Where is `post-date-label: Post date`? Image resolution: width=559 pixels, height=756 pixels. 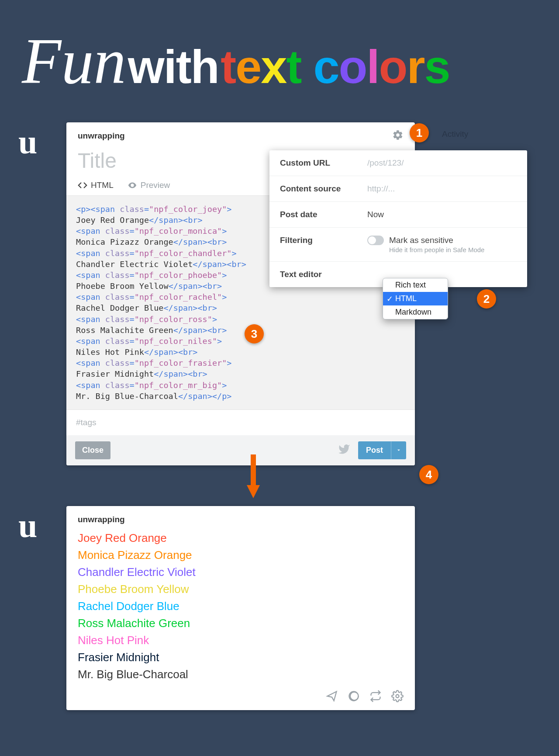
post-date-label: Post date is located at coordinates (324, 215).